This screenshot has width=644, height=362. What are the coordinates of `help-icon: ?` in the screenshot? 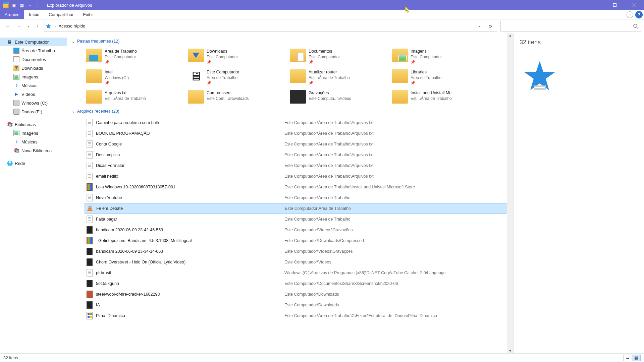 It's located at (639, 15).